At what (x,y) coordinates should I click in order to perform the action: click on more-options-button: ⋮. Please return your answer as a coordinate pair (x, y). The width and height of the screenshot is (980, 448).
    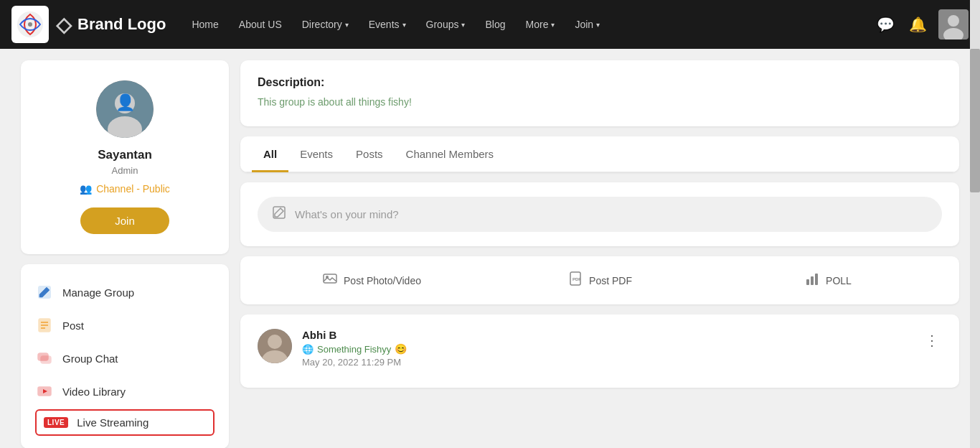
    Looking at the image, I should click on (932, 340).